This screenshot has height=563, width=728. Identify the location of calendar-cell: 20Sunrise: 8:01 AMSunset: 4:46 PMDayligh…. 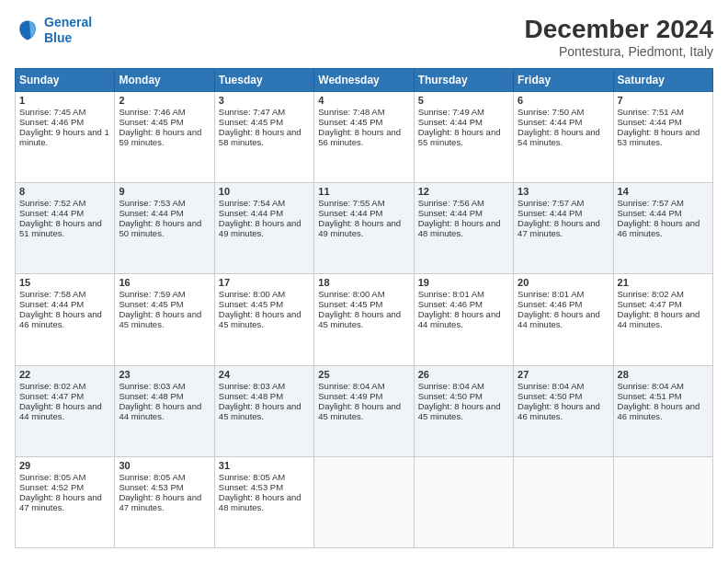
(563, 320).